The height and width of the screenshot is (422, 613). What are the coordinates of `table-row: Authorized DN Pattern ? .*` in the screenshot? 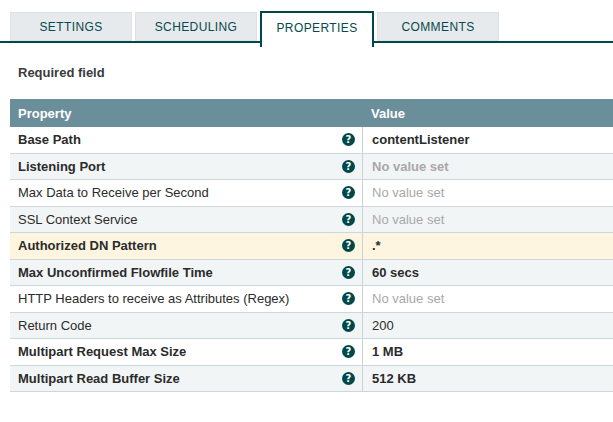 It's located at (312, 246).